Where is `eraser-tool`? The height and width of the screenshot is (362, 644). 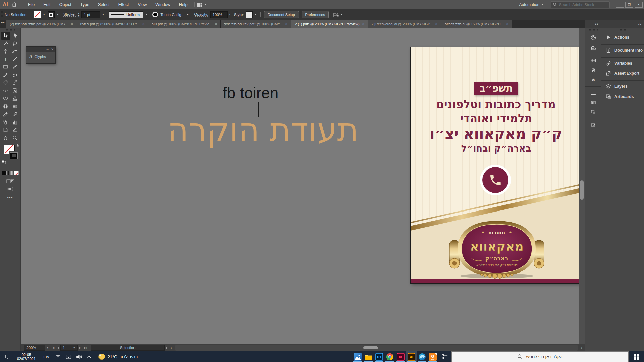
eraser-tool is located at coordinates (15, 75).